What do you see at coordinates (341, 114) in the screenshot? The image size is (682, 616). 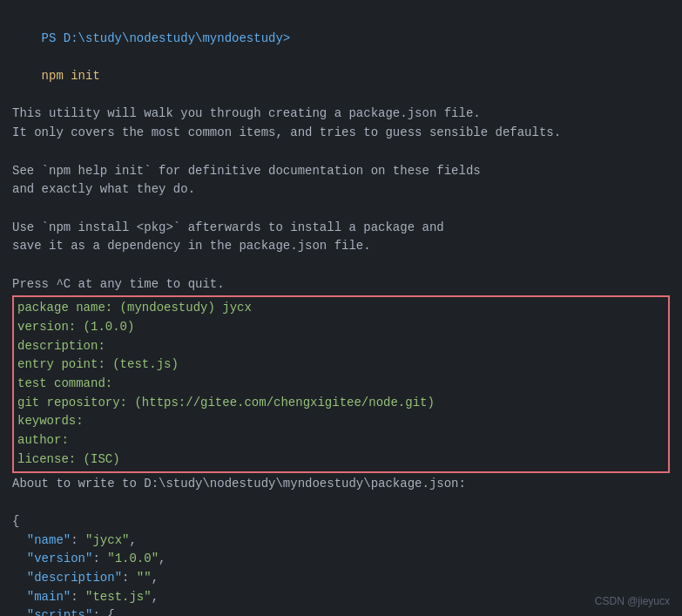 I see `info-line-1: This utility will walk you through creat…` at bounding box center [341, 114].